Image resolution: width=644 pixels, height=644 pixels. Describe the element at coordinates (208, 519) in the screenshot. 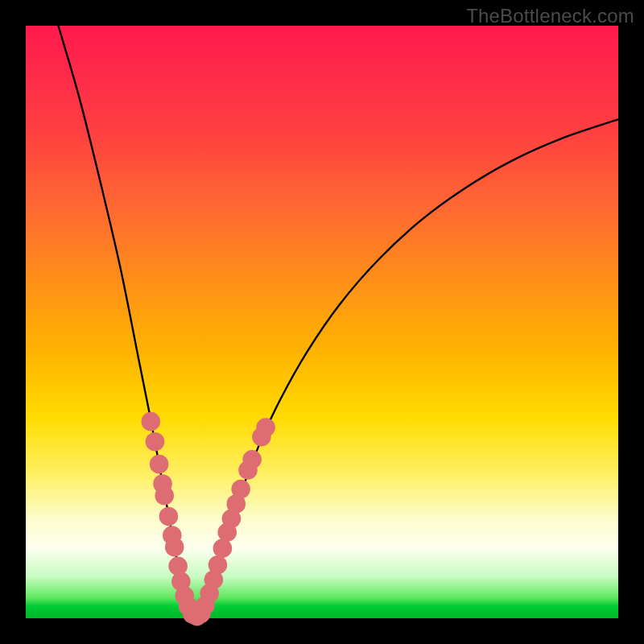

I see `highlight-dots` at that location.